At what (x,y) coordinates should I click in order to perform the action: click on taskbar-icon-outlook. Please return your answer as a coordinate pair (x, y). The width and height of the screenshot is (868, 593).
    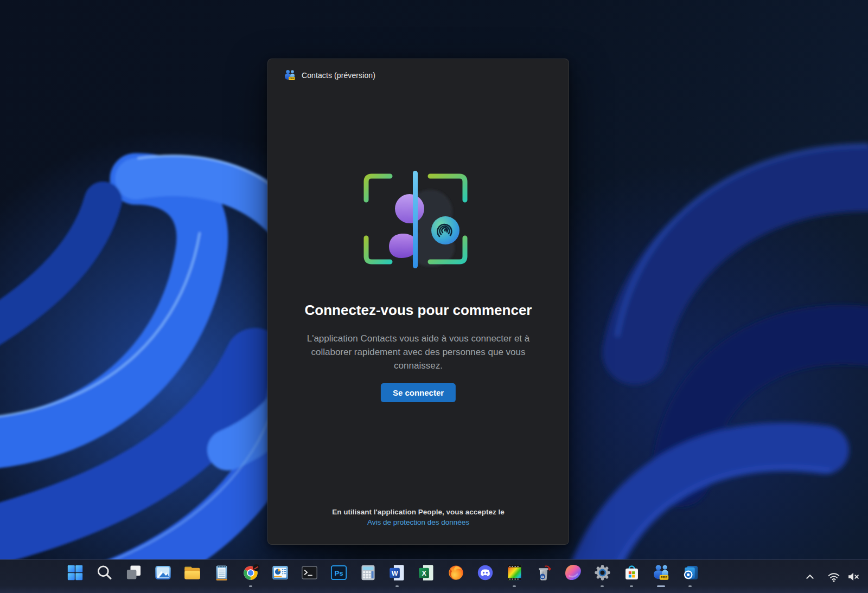
    Looking at the image, I should click on (690, 577).